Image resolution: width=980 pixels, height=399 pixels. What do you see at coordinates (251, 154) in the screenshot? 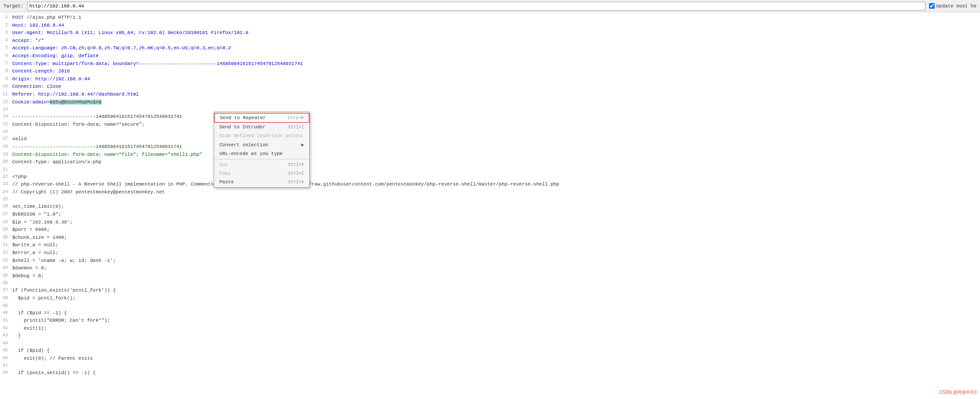
I see `menu-item-label: URL-encode as you type` at bounding box center [251, 154].